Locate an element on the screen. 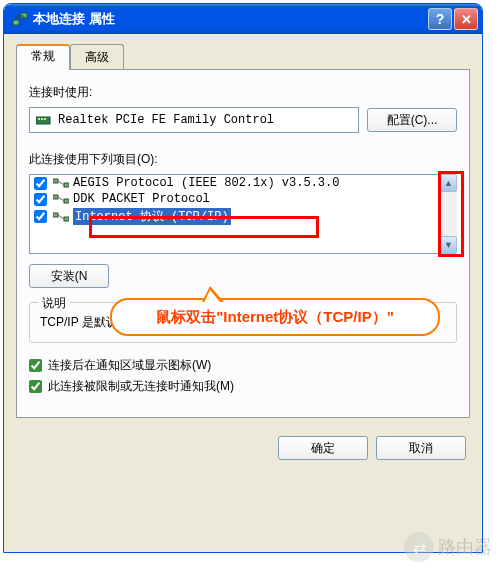  item-label: DDK PACKET Protocol is located at coordinates (142, 199).